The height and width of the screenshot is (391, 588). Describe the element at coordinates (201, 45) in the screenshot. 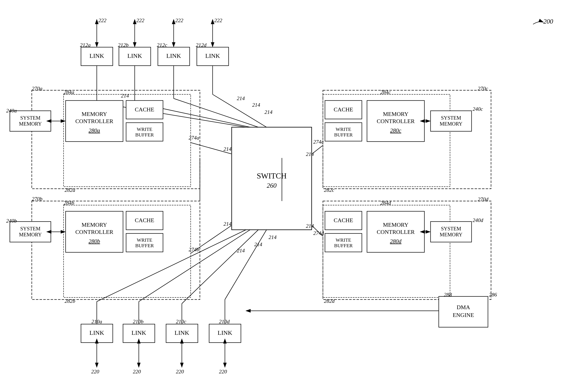

I see `svg-text: 212d` at that location.